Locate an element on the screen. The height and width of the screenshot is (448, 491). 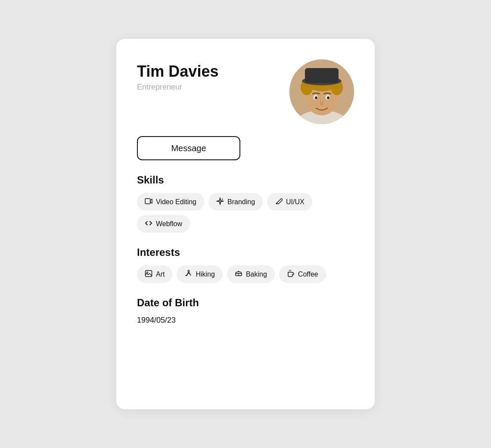
interest-art: Art is located at coordinates (155, 274).